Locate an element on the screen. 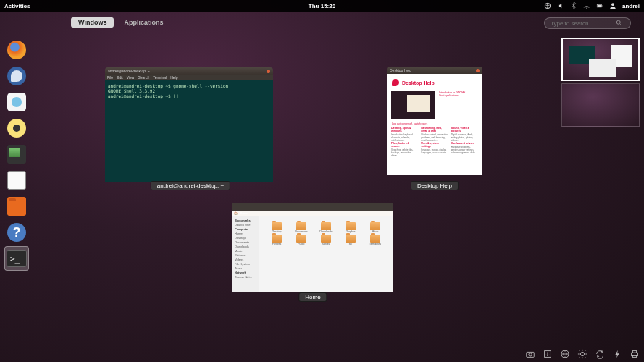 This screenshot has width=644, height=362. tray-camera-icon is located at coordinates (530, 354).